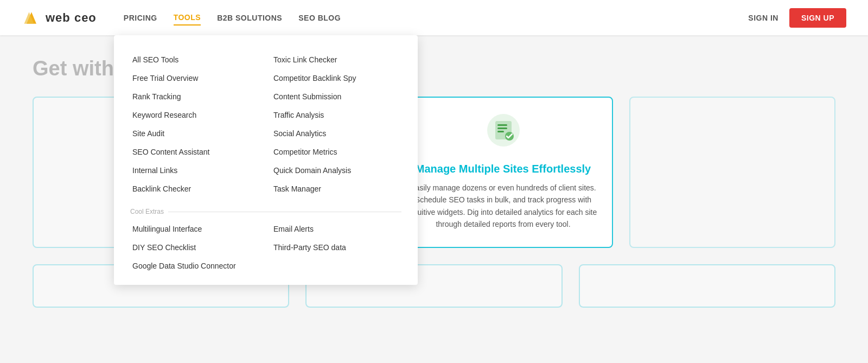 This screenshot has height=363, width=868. Describe the element at coordinates (732, 173) in the screenshot. I see `card-faded-right` at that location.